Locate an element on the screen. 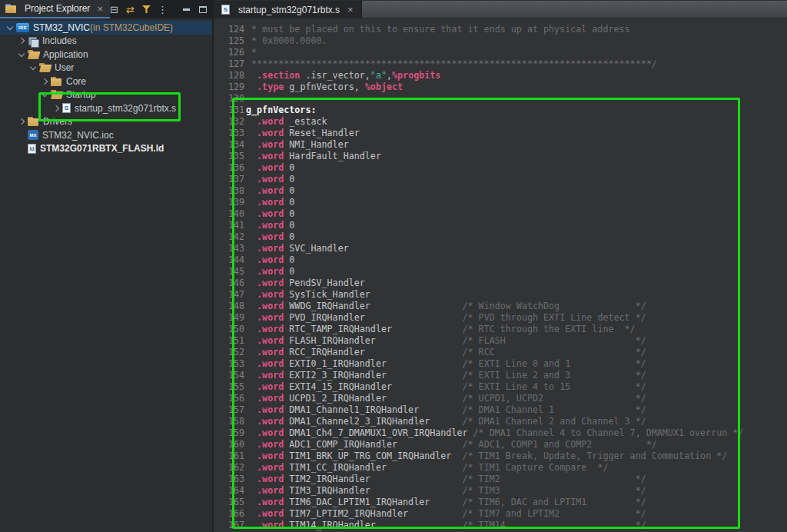  code-line: 138 .word 0 is located at coordinates (500, 191).